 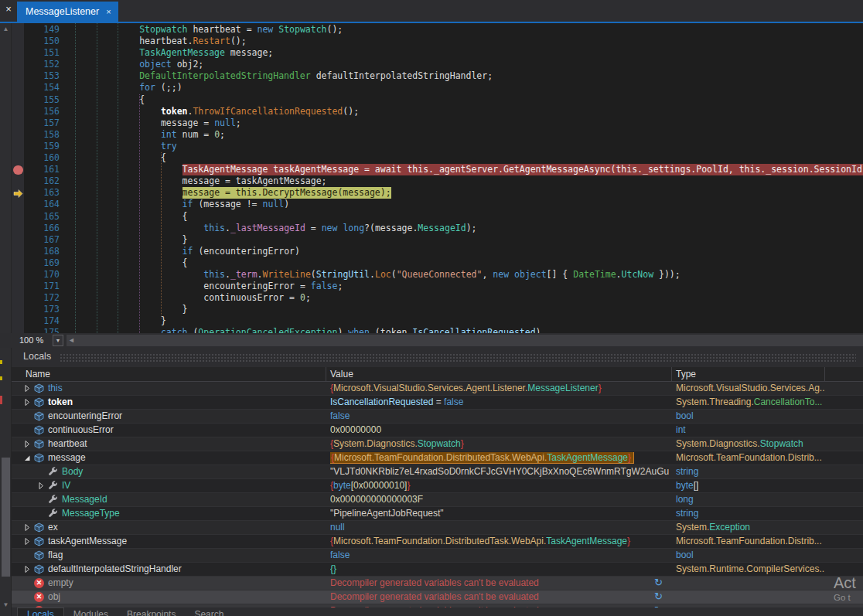 What do you see at coordinates (438, 309) in the screenshot?
I see `code-line: 173}` at bounding box center [438, 309].